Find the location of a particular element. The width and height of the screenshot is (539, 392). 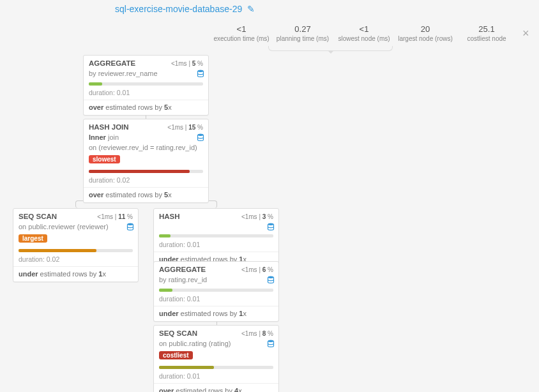

node-sub: on public.rating (rating) is located at coordinates (195, 343).